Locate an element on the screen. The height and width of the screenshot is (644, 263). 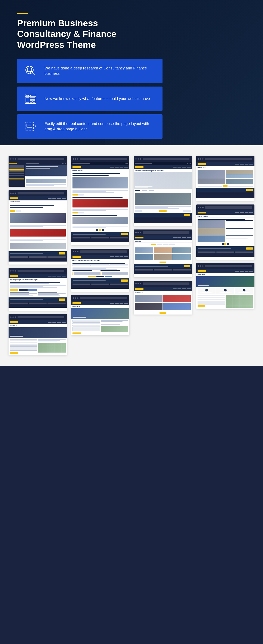
sidebar-layout-preview is located at coordinates (38, 174).